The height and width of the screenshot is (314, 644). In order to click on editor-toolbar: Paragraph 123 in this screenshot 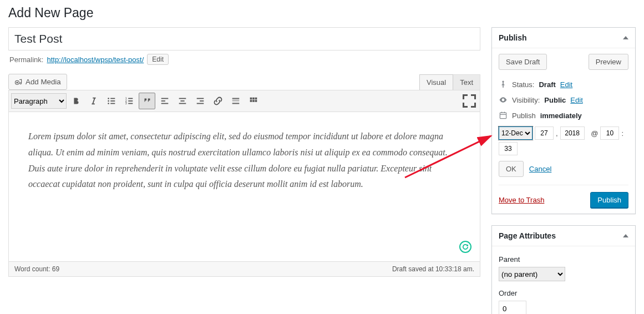, I will do `click(244, 101)`.